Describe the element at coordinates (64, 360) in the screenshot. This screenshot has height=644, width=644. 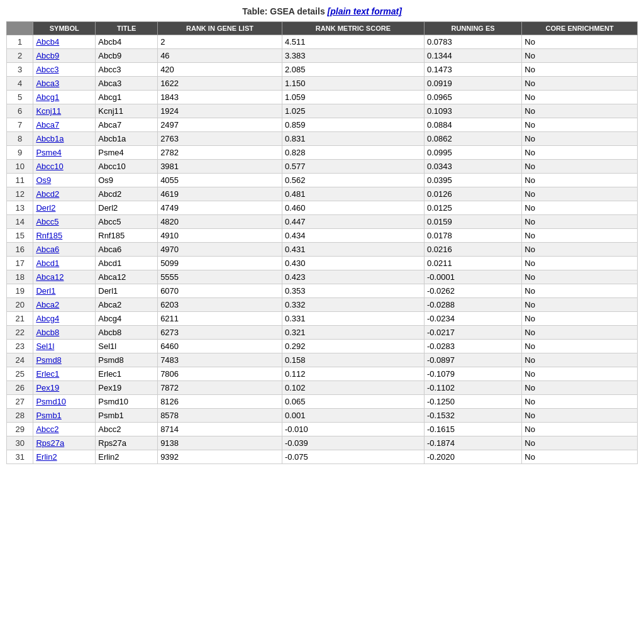
I see `cell-symbol: Psmd8` at that location.